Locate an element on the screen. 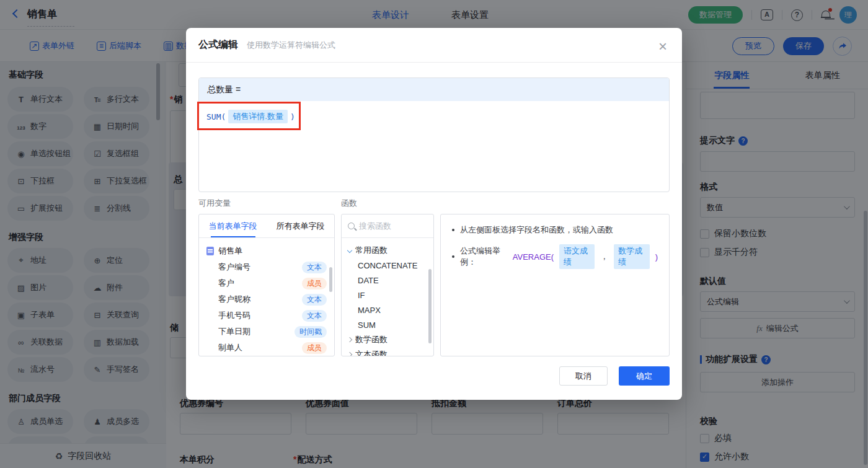 The image size is (868, 468). form-doc-icon is located at coordinates (210, 251).